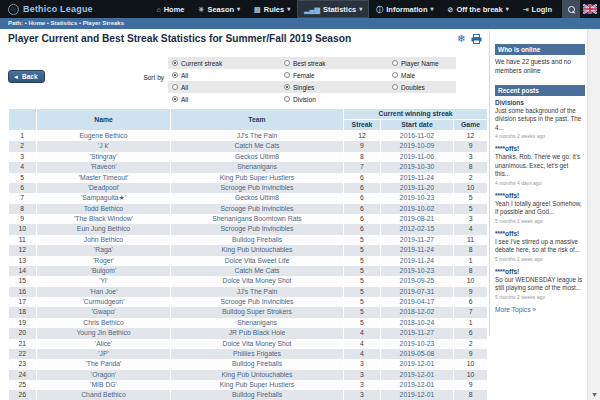 The image size is (600, 400). I want to click on nav-item-label: Rules, so click(274, 10).